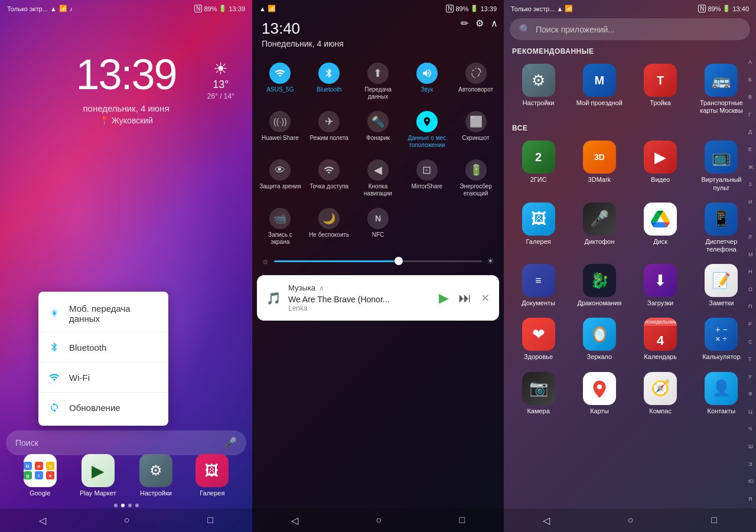 The width and height of the screenshot is (756, 532). What do you see at coordinates (751, 482) in the screenshot?
I see `alpha-yu: Ю` at bounding box center [751, 482].